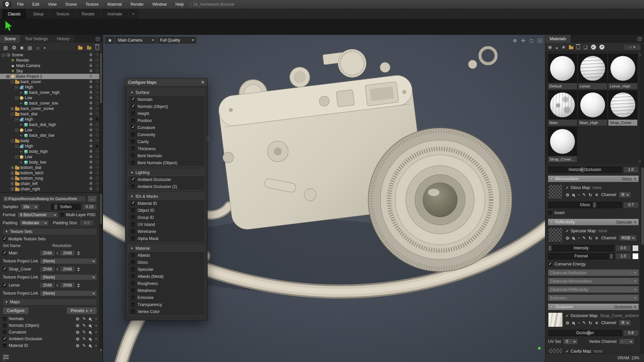 Image resolution: width=644 pixels, height=362 pixels. Describe the element at coordinates (642, 198) in the screenshot. I see `materials-scrollbar` at that location.